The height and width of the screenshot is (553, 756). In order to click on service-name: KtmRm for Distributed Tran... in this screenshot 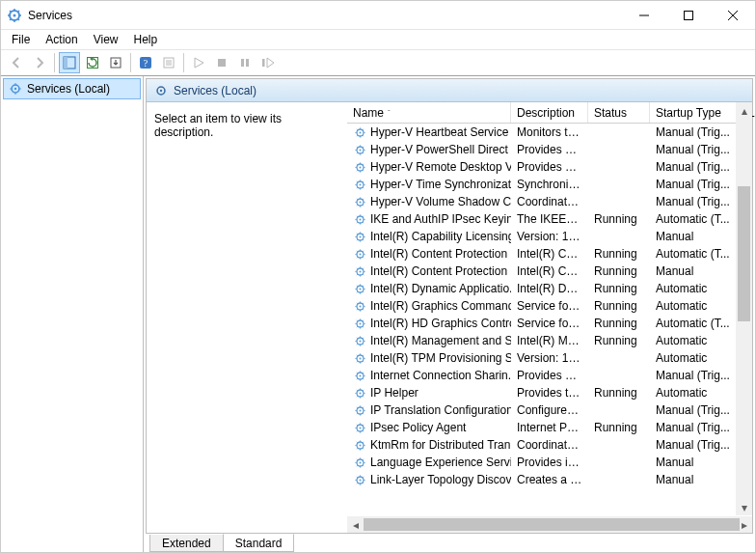, I will do `click(441, 445)`.